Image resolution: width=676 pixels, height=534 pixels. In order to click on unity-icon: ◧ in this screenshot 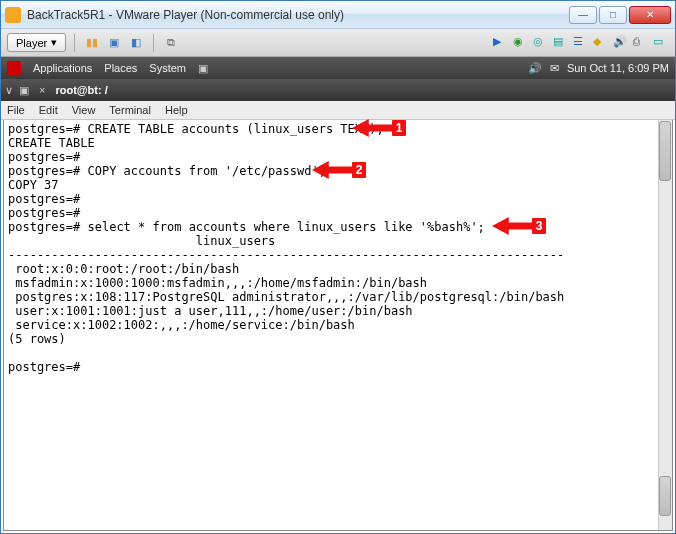, I will do `click(136, 43)`.